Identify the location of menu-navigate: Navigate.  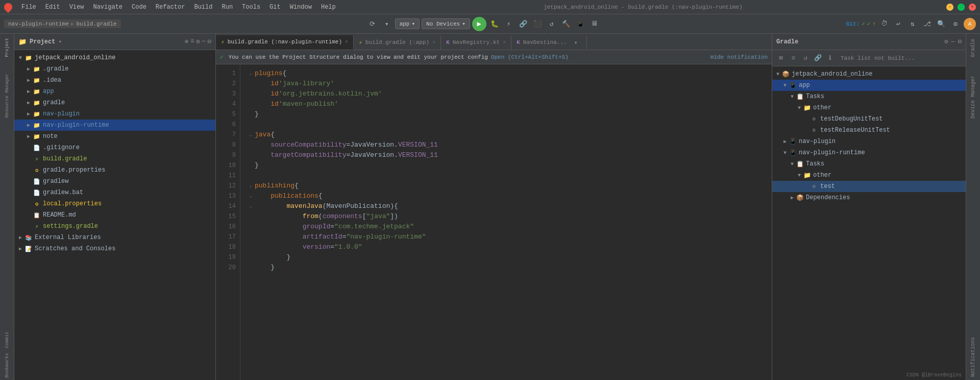
(108, 7).